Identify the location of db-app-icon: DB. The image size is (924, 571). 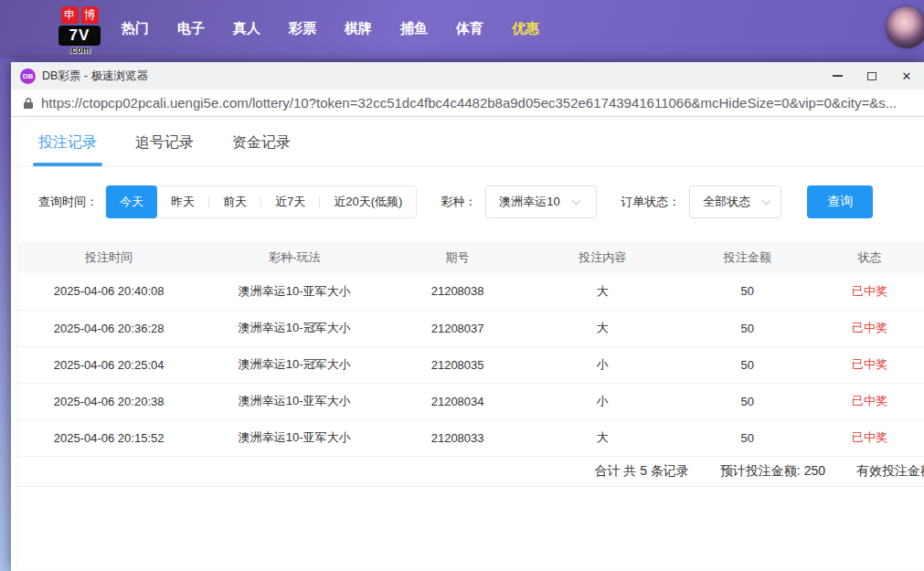
(27, 77).